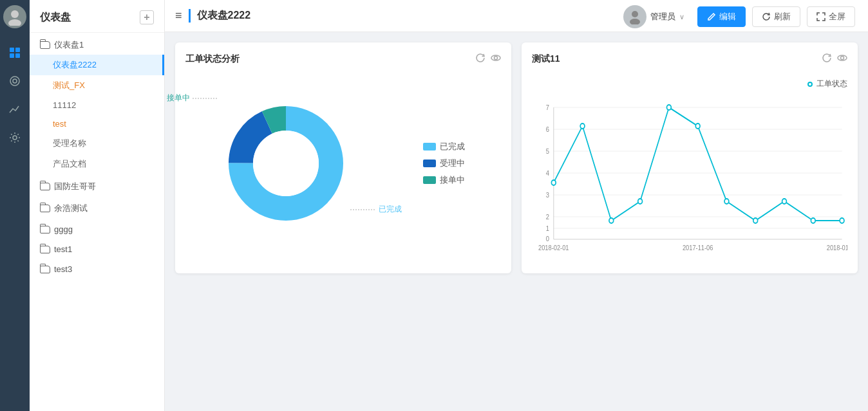 This screenshot has height=411, width=868. Describe the element at coordinates (15, 109) in the screenshot. I see `nav-icon-chart` at that location.